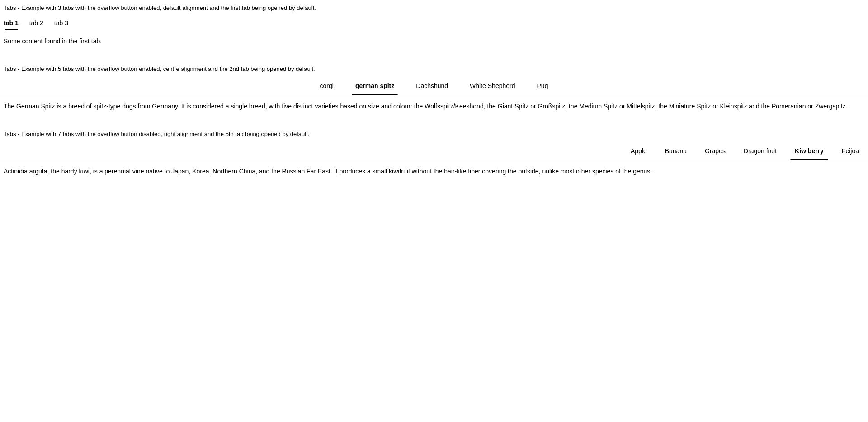  I want to click on section2-tabs-bar: corgi german spitz Dachshund White Sheph…, so click(434, 86).